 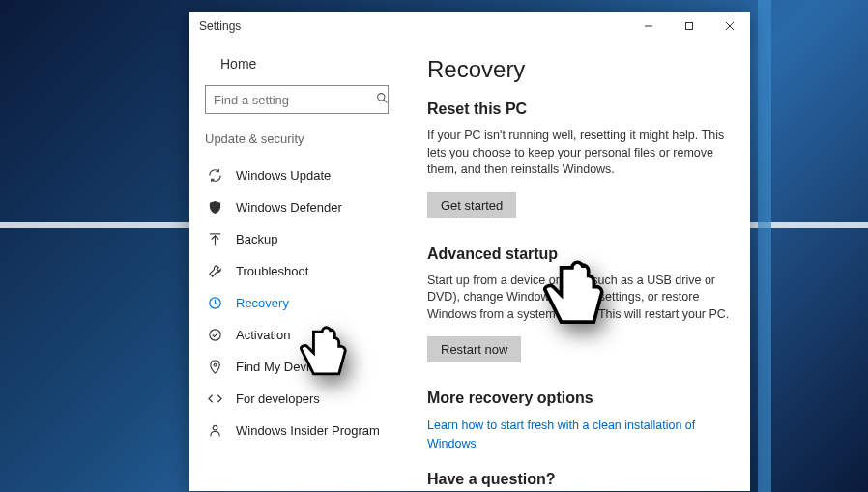 What do you see at coordinates (765, 246) in the screenshot?
I see `desktop-background-accent` at bounding box center [765, 246].